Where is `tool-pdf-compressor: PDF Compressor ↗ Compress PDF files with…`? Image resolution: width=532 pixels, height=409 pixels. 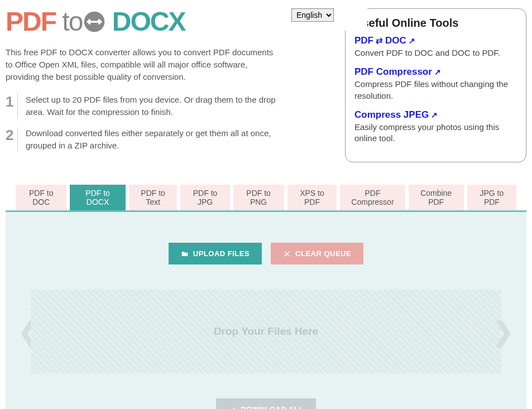
tool-pdf-compressor: PDF Compressor ↗ Compress PDF files with… is located at coordinates (435, 84).